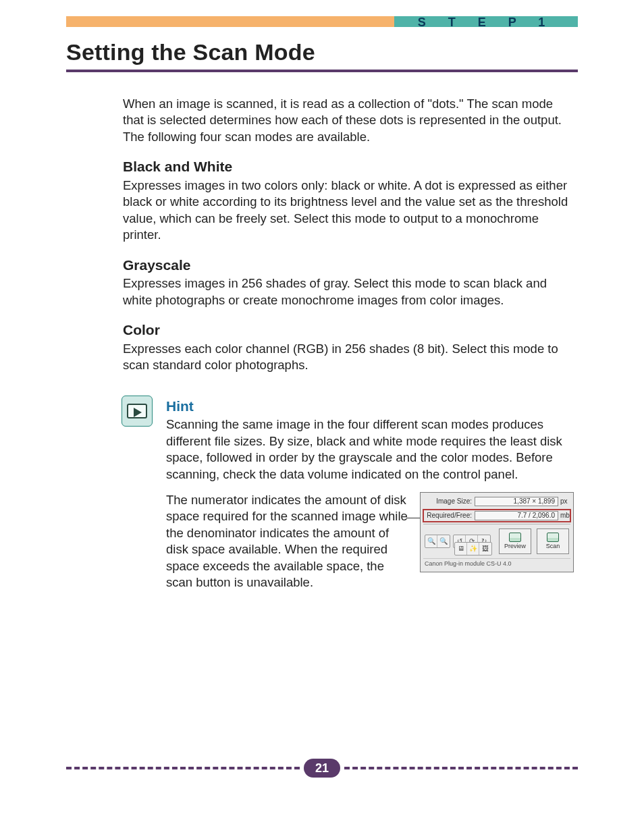  I want to click on wand-icon: ✨, so click(473, 549).